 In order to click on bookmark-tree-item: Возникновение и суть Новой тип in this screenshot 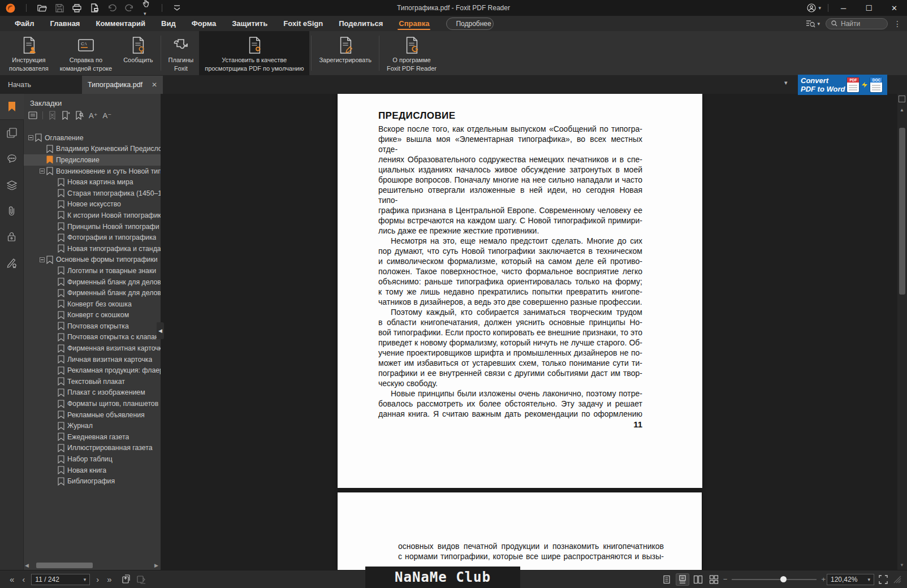, I will do `click(92, 171)`.